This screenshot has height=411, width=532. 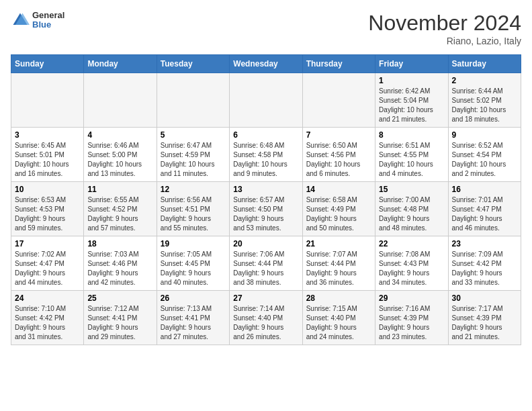 What do you see at coordinates (120, 64) in the screenshot?
I see `header-cell-monday: Monday` at bounding box center [120, 64].